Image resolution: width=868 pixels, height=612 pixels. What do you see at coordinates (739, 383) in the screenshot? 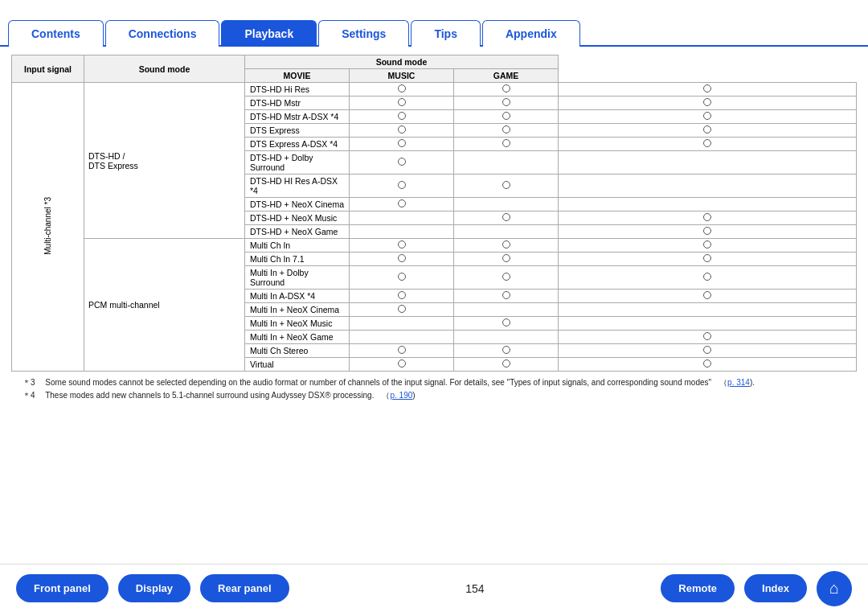
I see `footnote-3-link: p. 314` at bounding box center [739, 383].